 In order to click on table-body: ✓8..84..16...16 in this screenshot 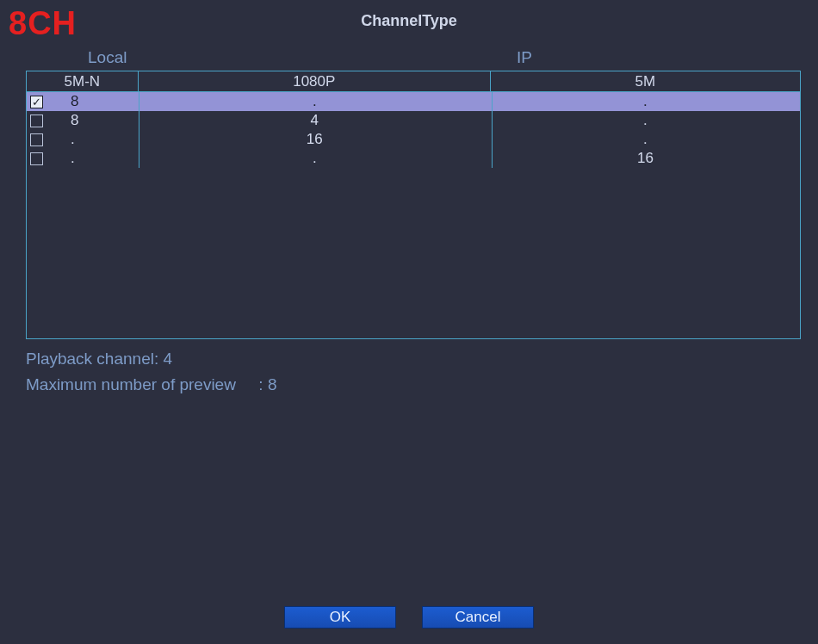, I will do `click(413, 130)`.